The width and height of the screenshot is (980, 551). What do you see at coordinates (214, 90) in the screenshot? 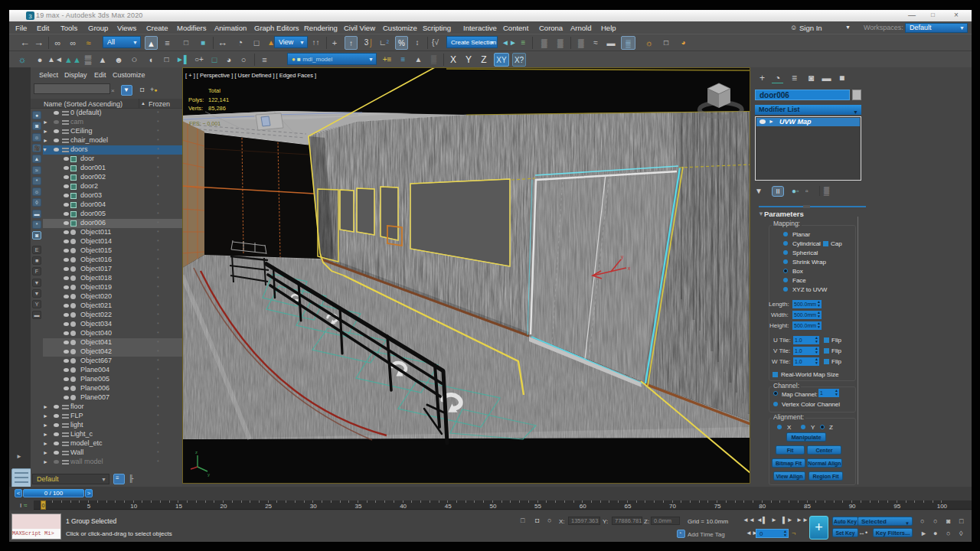
I see `svg-text: Total` at bounding box center [214, 90].